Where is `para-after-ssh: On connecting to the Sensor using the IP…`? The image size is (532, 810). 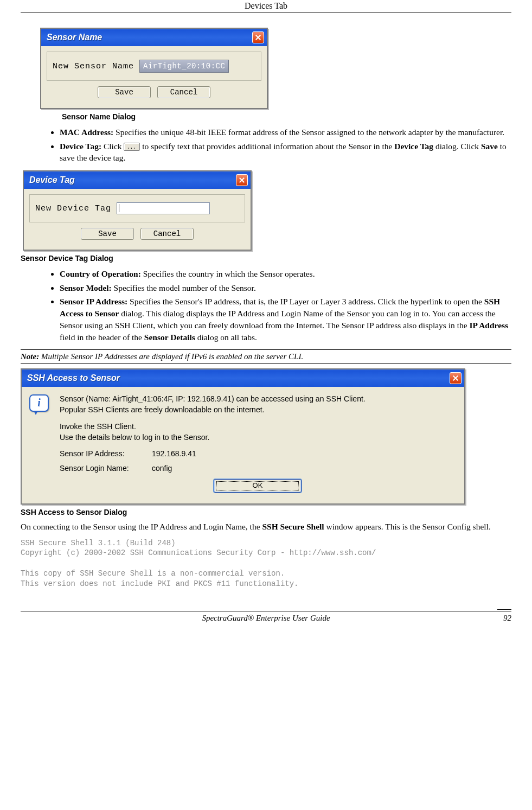 para-after-ssh: On connecting to the Sensor using the IP… is located at coordinates (266, 527).